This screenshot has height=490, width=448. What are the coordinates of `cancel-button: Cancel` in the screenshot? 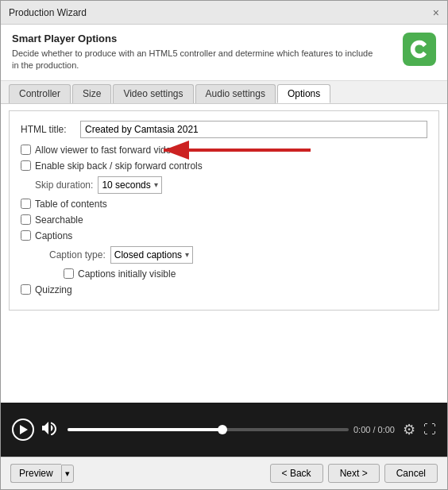 It's located at (411, 473).